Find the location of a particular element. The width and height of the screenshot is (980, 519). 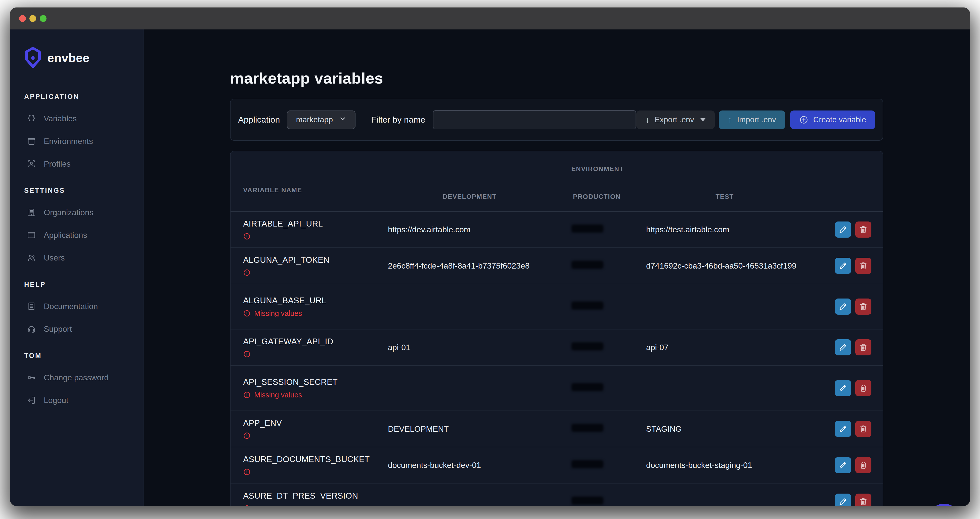

headset-icon is located at coordinates (31, 329).